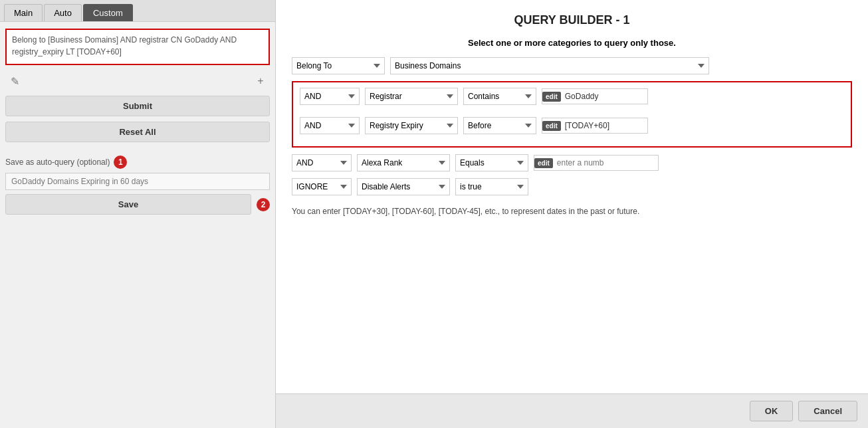 The width and height of the screenshot is (868, 428). Describe the element at coordinates (595, 126) in the screenshot. I see `registry-expiry-value-box: edit [TODAY+60]` at that location.